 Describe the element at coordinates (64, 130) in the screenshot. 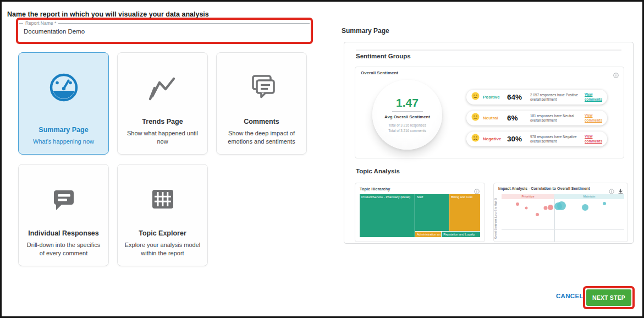

I see `card-title: Summary Page` at that location.